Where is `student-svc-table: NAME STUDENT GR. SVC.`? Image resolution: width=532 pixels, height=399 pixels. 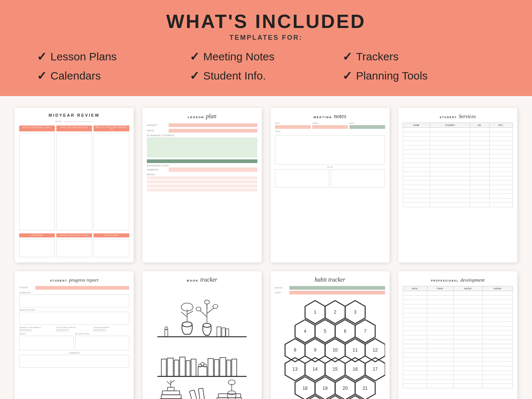
student-svc-table: NAME STUDENT GR. SVC. is located at coordinates (458, 165).